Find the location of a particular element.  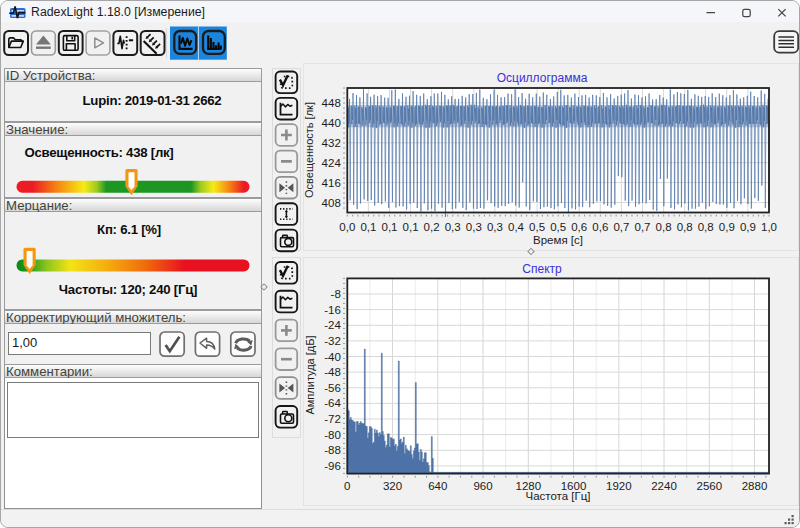

svg-text: -40 is located at coordinates (332, 357).